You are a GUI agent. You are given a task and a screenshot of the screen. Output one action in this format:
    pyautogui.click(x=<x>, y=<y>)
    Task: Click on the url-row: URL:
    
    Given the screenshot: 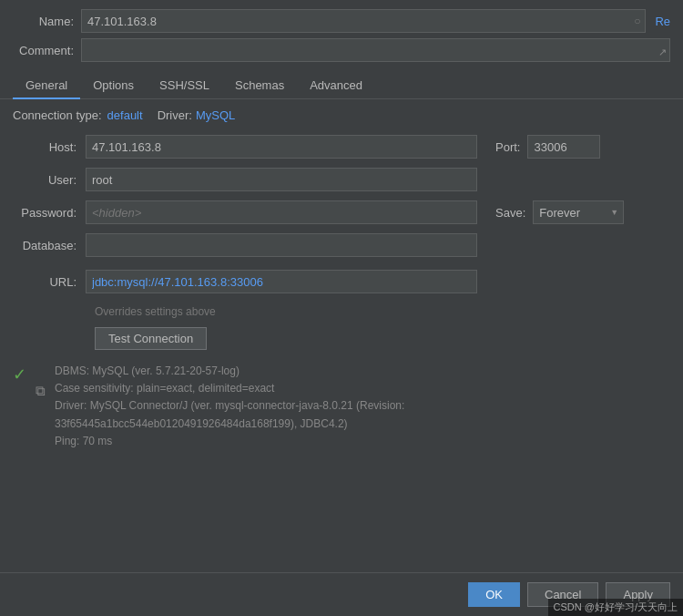 What is the action you would take?
    pyautogui.click(x=342, y=282)
    